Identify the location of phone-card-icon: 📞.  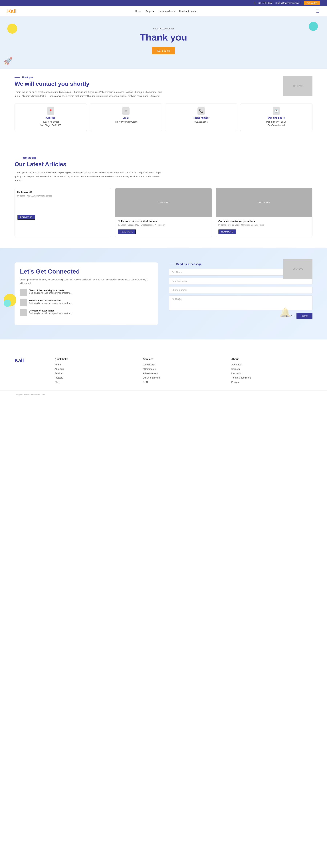
(201, 111).